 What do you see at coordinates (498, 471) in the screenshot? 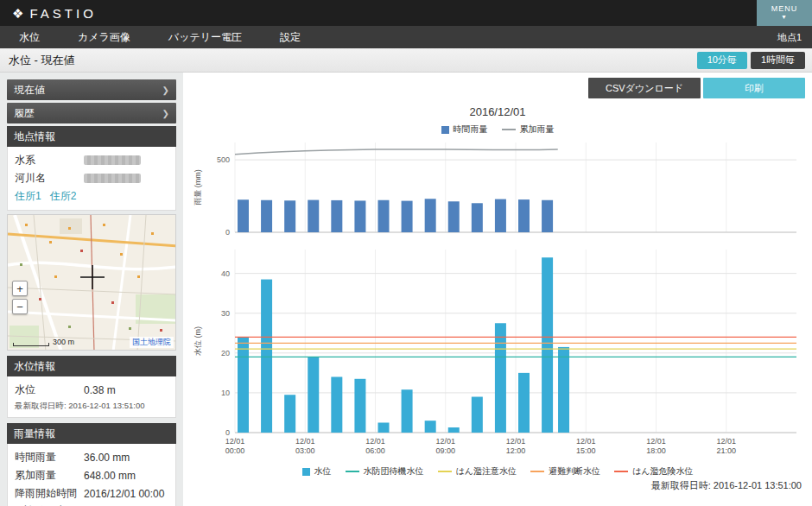
I see `water-level-legend: 水位 水防団待機水位 はん濫注意水位 避難判断水位 はん濫危険水位` at bounding box center [498, 471].